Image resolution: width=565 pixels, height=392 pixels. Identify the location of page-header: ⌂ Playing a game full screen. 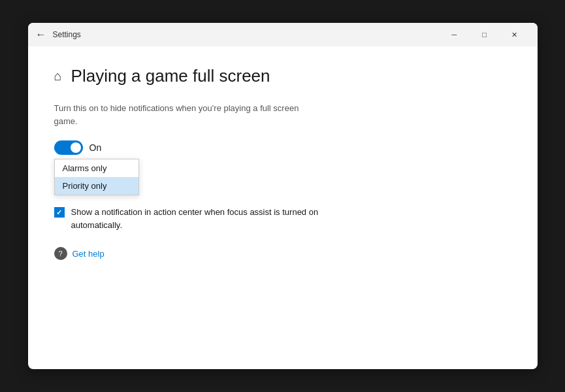
(283, 76).